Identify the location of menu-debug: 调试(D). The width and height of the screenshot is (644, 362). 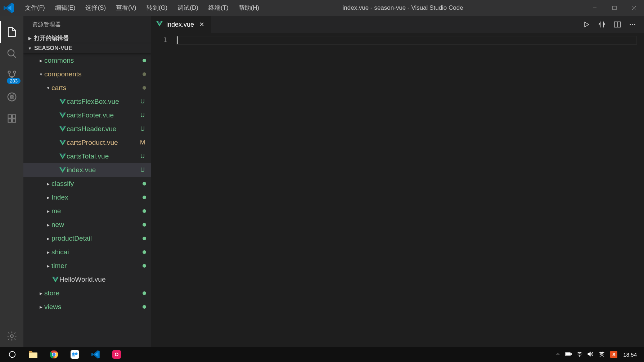
(188, 8).